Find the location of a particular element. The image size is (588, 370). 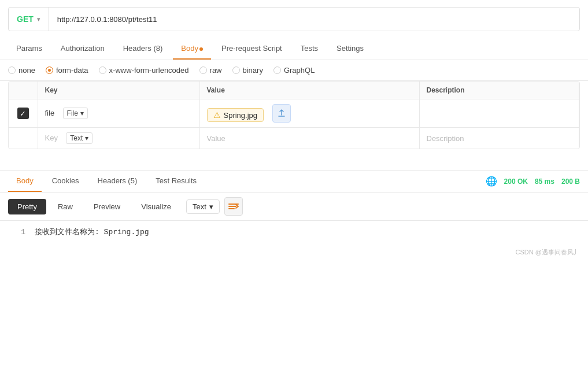

status-time: 85 ms is located at coordinates (545, 182).